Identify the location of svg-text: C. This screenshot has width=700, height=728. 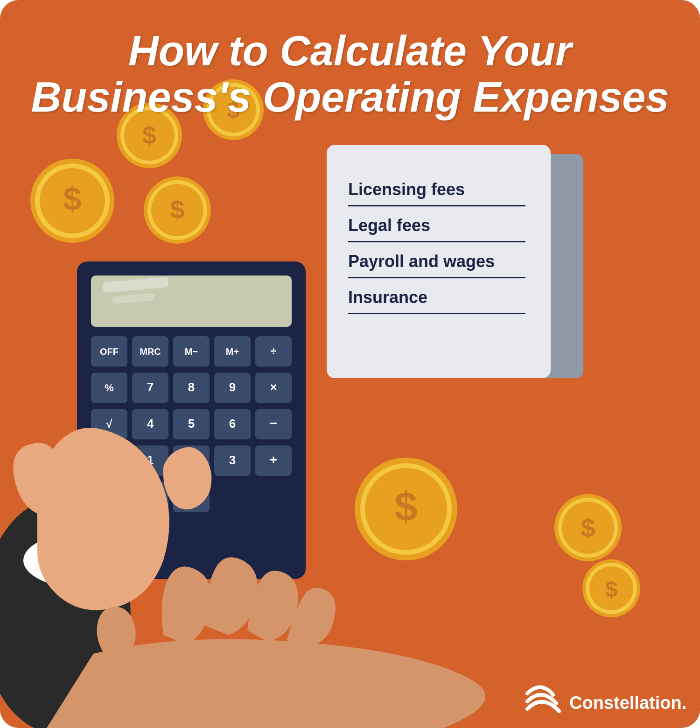
(109, 460).